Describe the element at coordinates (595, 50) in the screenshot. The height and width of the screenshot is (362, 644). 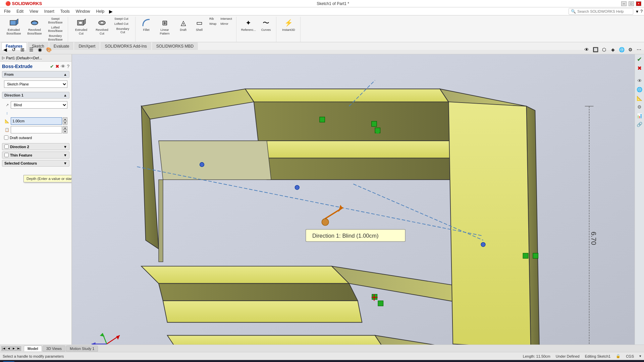
I see `cmd-view2: 🔲` at that location.